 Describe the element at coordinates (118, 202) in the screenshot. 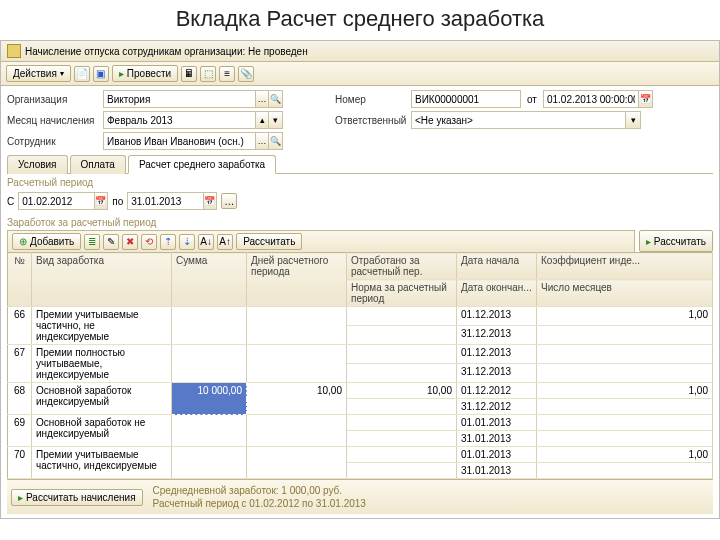

I see `period-to-label: по` at that location.